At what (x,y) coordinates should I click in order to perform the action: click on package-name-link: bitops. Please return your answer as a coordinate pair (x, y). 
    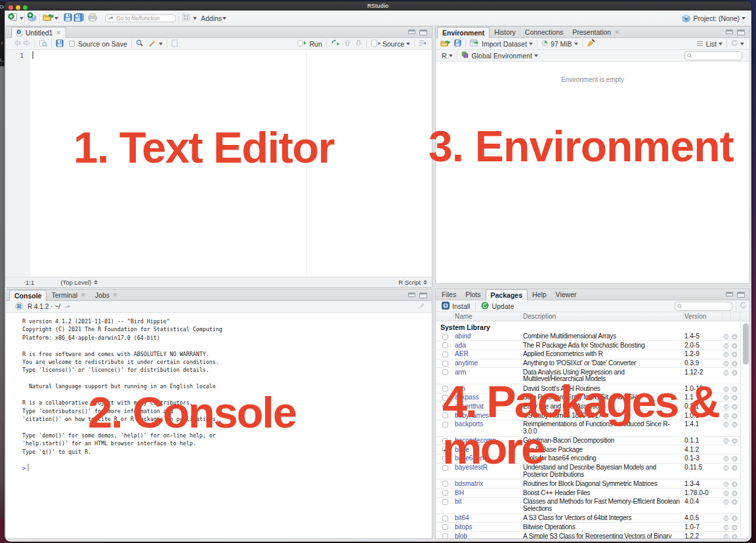
    Looking at the image, I should click on (488, 527).